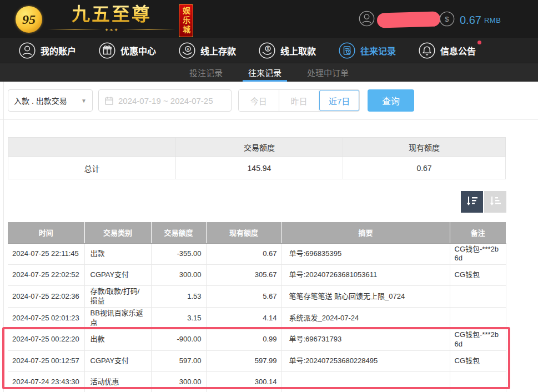 The image size is (538, 392). Describe the element at coordinates (206, 72) in the screenshot. I see `tab-betting-records: 投注记录` at that location.